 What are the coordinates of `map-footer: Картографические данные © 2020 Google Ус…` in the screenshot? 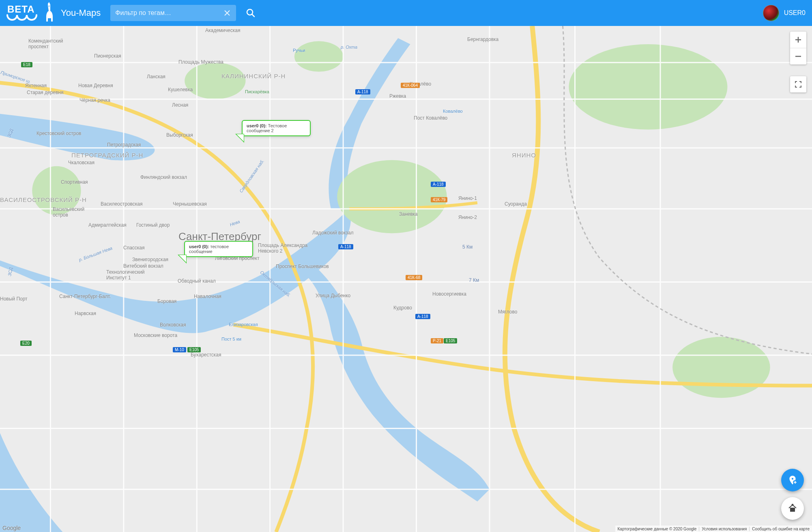 It's located at (714, 529).